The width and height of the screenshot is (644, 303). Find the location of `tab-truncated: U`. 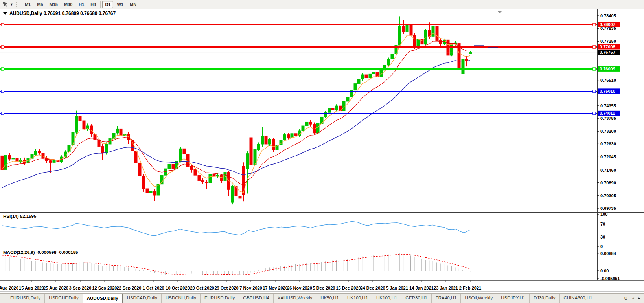

tab-truncated: U is located at coordinates (625, 298).